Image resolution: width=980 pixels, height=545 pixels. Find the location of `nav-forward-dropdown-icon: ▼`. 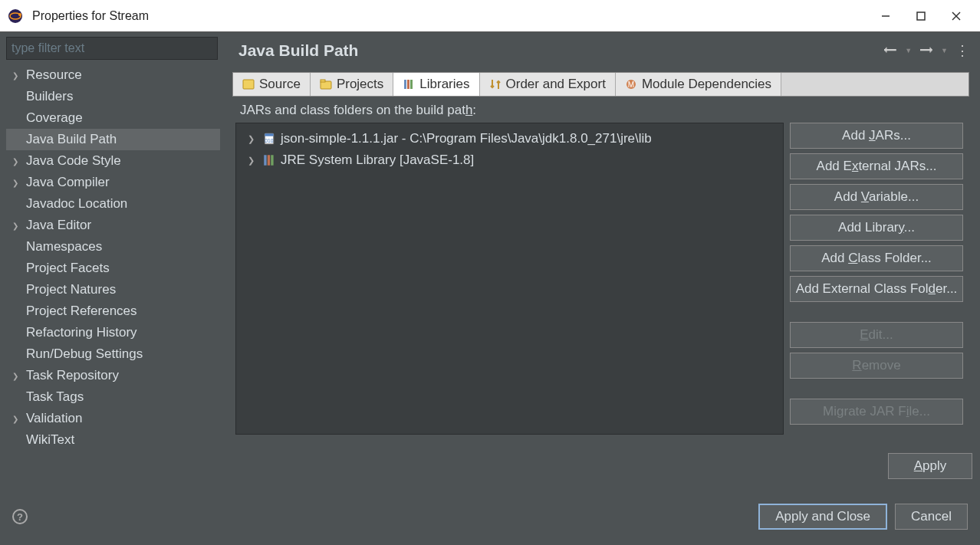

nav-forward-dropdown-icon: ▼ is located at coordinates (945, 51).